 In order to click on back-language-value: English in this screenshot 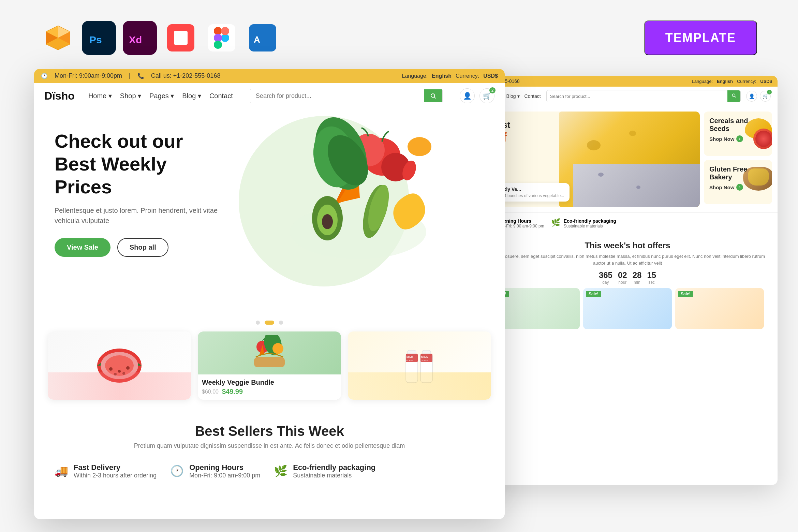, I will do `click(725, 81)`.